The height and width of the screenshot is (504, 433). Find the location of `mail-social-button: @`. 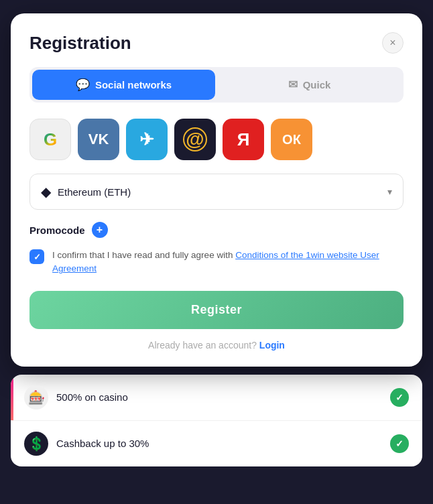

mail-social-button: @ is located at coordinates (195, 139).